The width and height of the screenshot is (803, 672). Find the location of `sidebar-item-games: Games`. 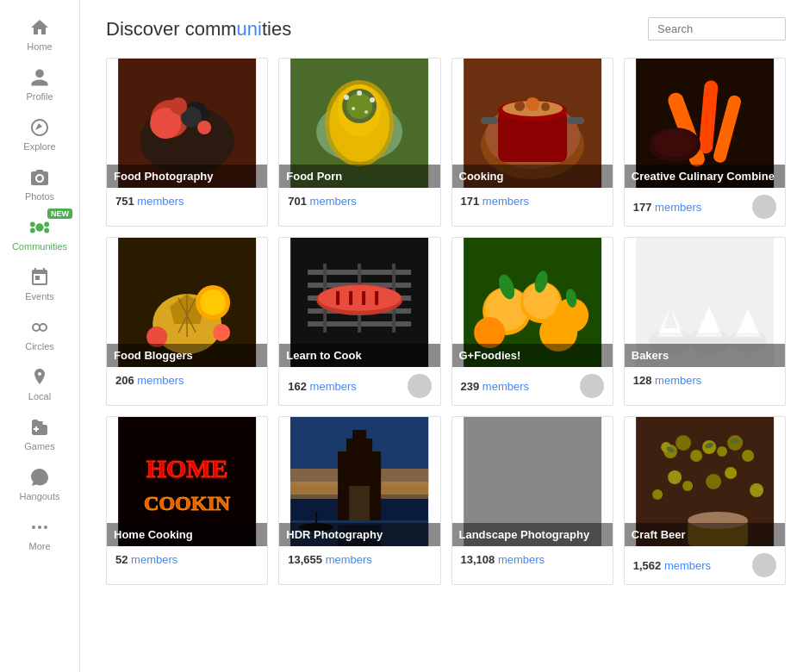

sidebar-item-games: Games is located at coordinates (40, 433).